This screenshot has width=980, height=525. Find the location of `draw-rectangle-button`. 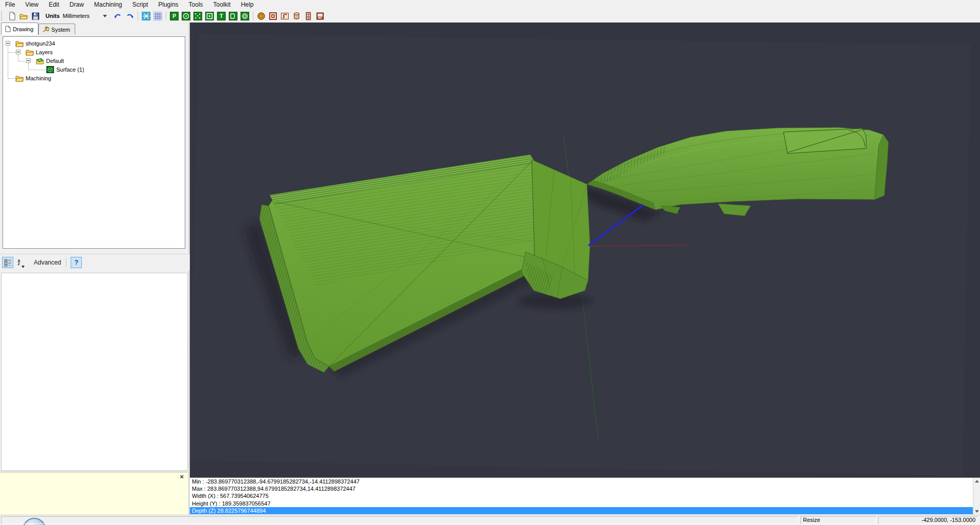

draw-rectangle-button is located at coordinates (210, 16).